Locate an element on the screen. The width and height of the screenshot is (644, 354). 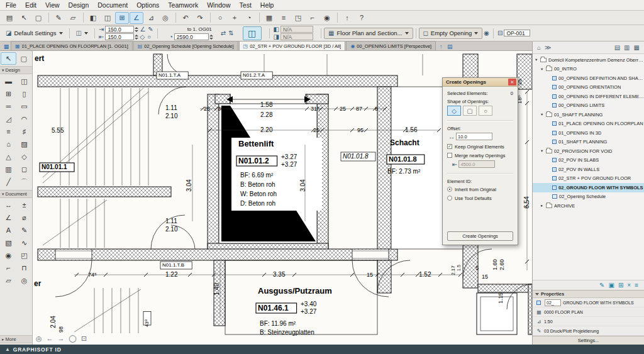
tree-item-00-opening-limits: 00_OPENING LIMITS is located at coordinates (589, 106).